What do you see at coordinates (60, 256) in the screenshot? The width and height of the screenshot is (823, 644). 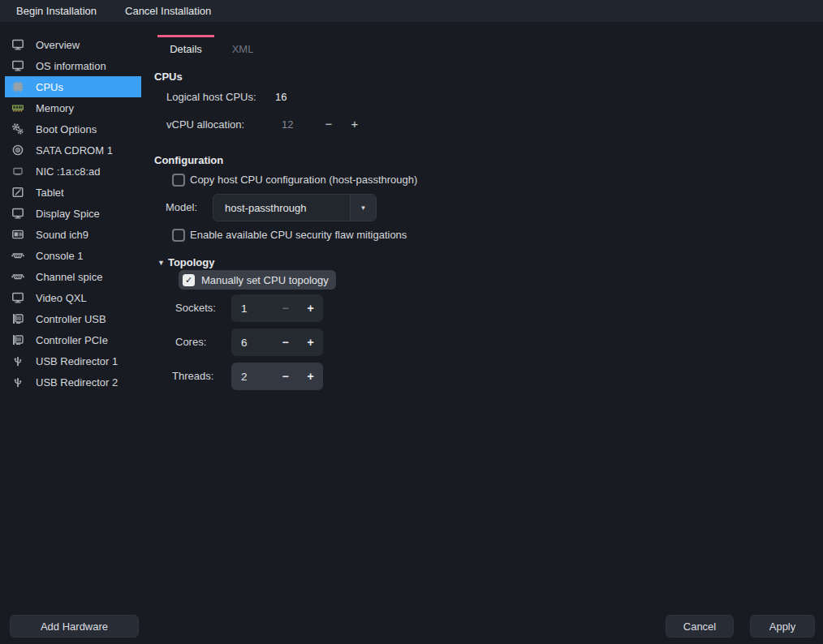 I see `sidebar-item-label: Console 1` at bounding box center [60, 256].